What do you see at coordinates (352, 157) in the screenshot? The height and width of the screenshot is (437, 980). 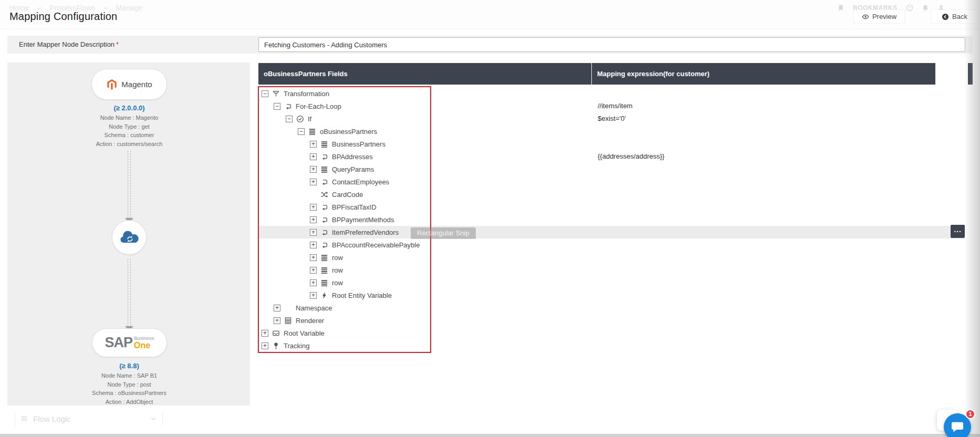 I see `tree-node-label: BPAddresses` at bounding box center [352, 157].